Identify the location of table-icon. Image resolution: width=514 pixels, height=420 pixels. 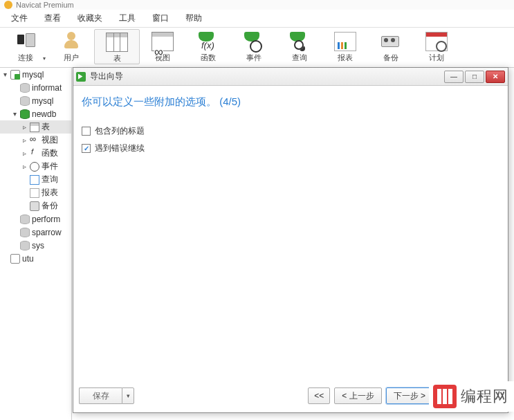
(117, 42).